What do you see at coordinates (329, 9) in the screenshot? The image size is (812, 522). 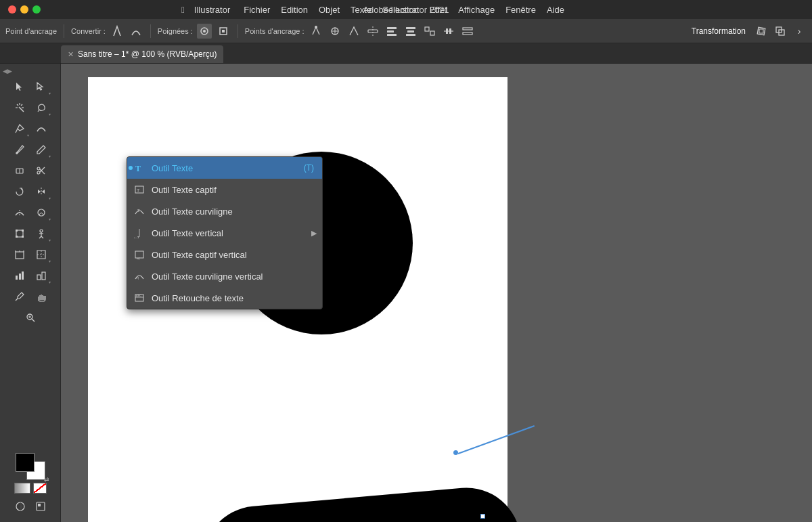 I see `menu-objet: Objet` at bounding box center [329, 9].